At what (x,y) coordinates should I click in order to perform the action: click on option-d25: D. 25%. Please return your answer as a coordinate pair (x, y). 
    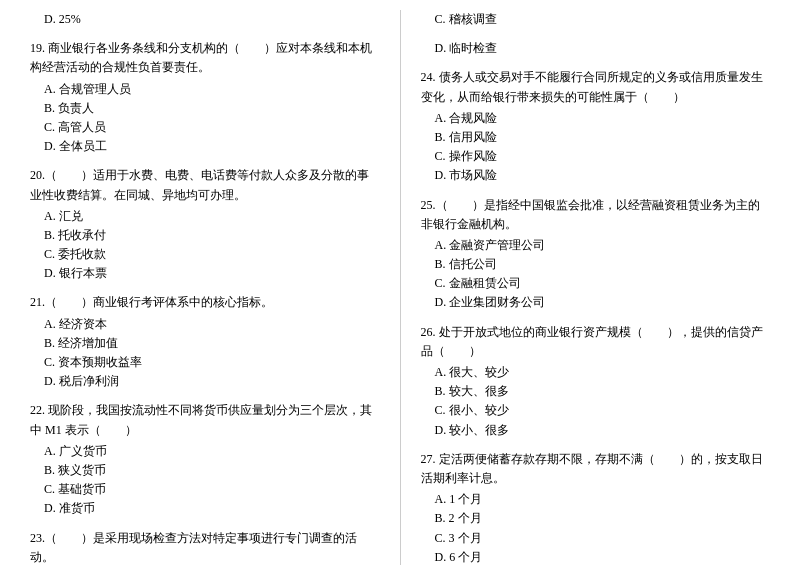
    Looking at the image, I should click on (205, 20).